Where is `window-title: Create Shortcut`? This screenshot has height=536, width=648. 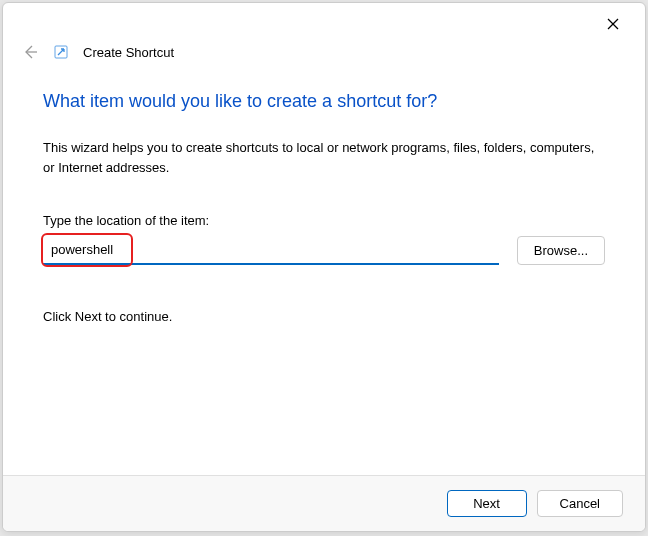 window-title: Create Shortcut is located at coordinates (128, 52).